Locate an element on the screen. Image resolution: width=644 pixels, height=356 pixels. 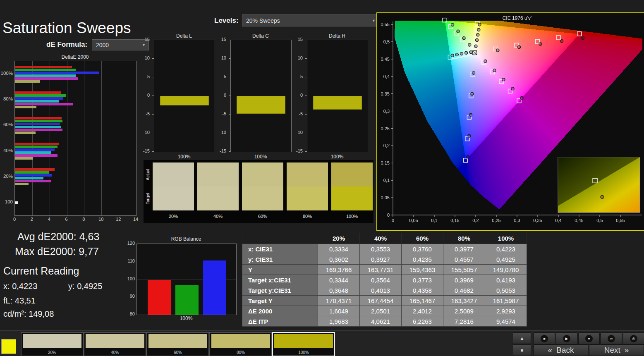
x-tick-label: 0,55 is located at coordinates (620, 220).